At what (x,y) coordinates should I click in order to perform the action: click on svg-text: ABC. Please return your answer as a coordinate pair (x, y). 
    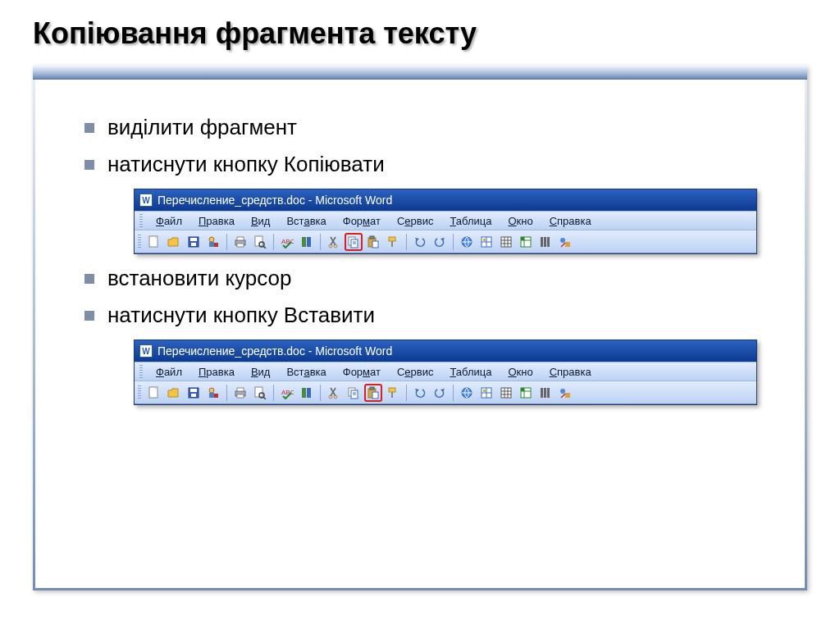
    Looking at the image, I should click on (287, 241).